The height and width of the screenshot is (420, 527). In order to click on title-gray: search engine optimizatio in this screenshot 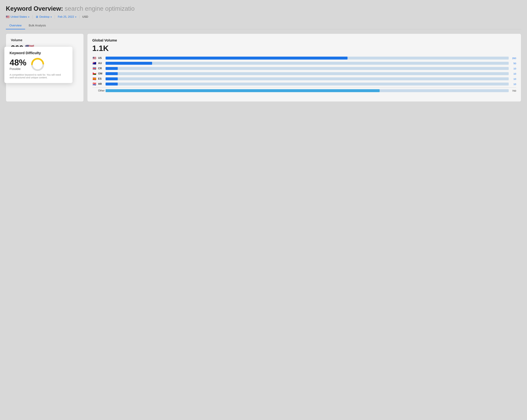, I will do `click(99, 9)`.